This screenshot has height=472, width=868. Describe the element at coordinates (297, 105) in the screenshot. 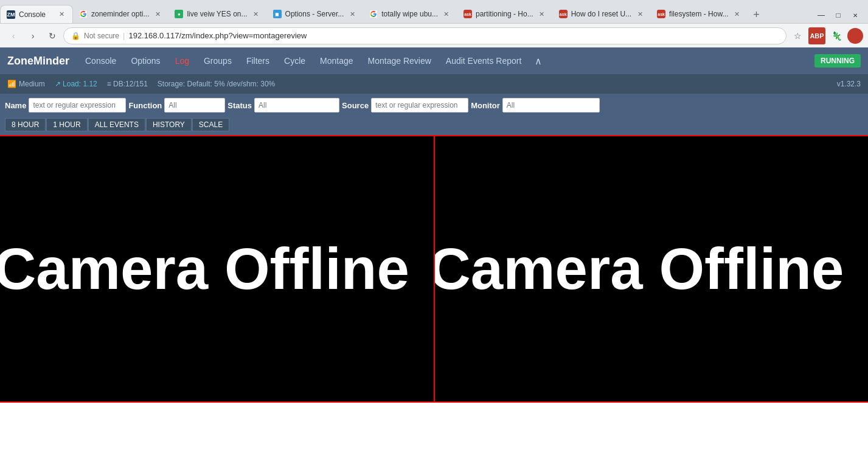

I see `filter-status-input` at that location.